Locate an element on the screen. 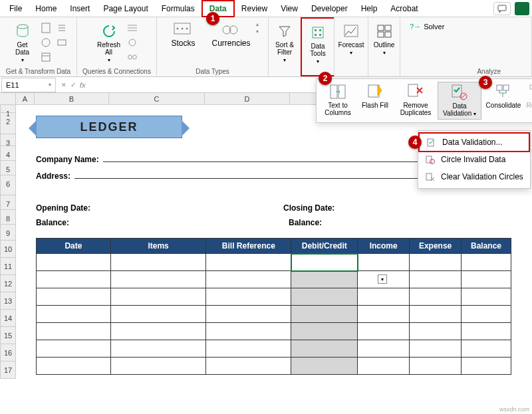 Image resolution: width=532 pixels, height=414 pixels. row-14: 14 is located at coordinates (8, 318).